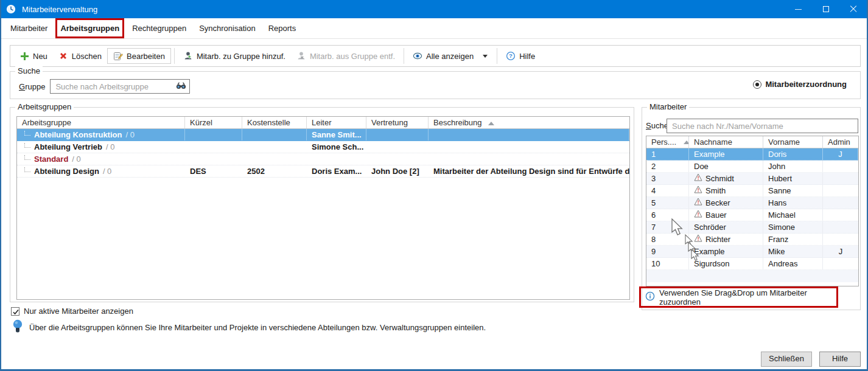 This screenshot has width=868, height=371. I want to click on new-button: Neu, so click(33, 56).